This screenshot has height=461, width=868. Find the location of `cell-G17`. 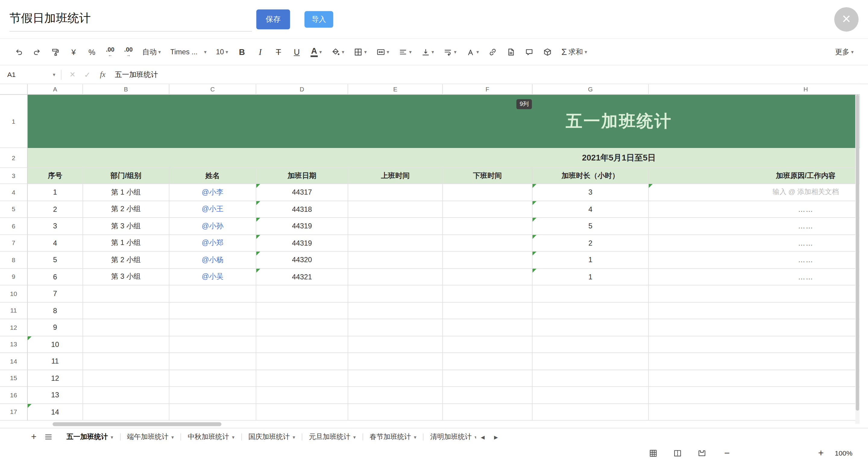

cell-G17 is located at coordinates (591, 412).